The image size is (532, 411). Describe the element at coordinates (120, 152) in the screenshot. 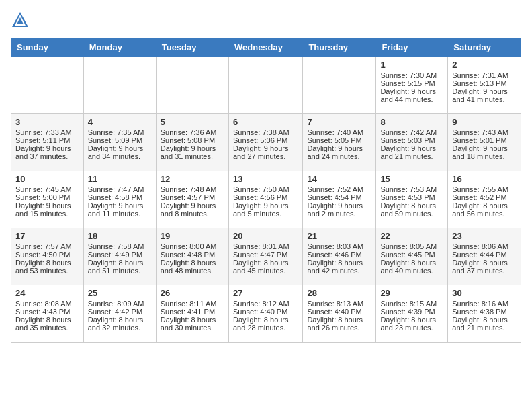

I see `daylight-text: Daylight: 9 hours and 34 minutes.` at that location.